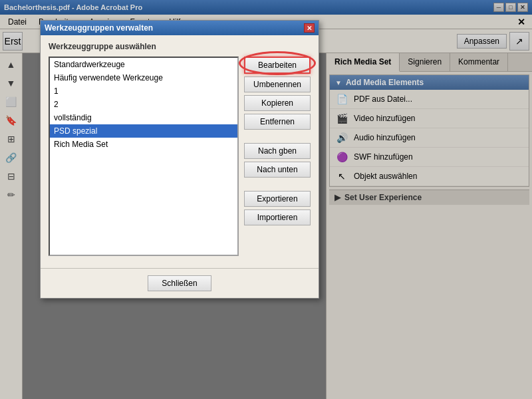 The height and width of the screenshot is (399, 532). Describe the element at coordinates (144, 144) in the screenshot. I see `list-item-rich-media: Rich Media Set` at that location.